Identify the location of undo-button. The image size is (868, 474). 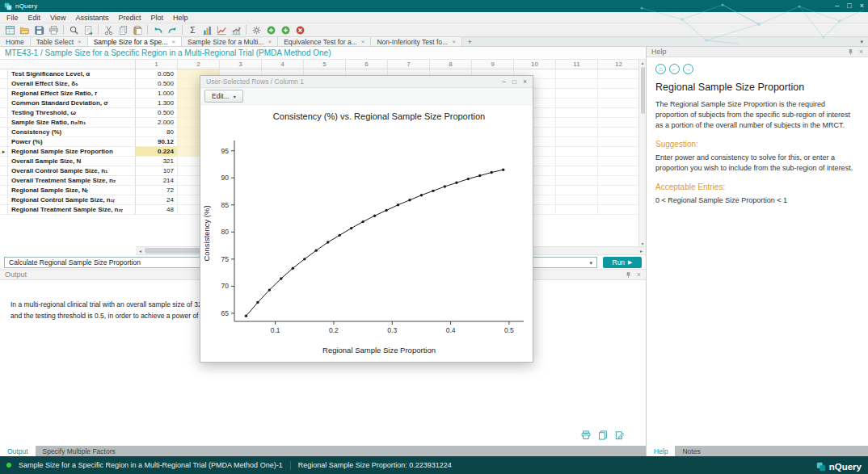
(158, 30).